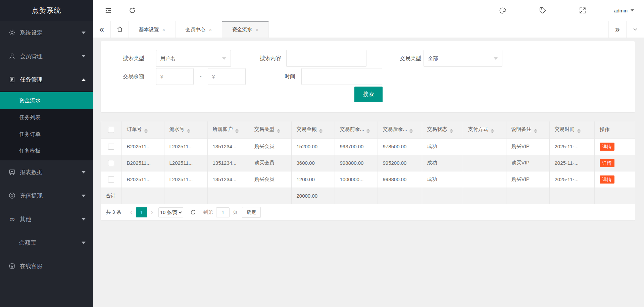 The height and width of the screenshot is (307, 644). I want to click on column-header: 说明备注, so click(528, 130).